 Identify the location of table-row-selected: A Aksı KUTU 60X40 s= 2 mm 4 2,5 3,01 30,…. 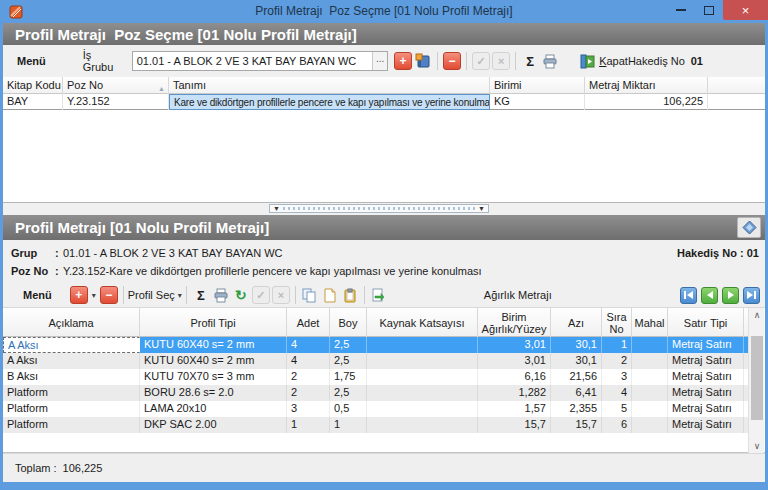
(376, 345).